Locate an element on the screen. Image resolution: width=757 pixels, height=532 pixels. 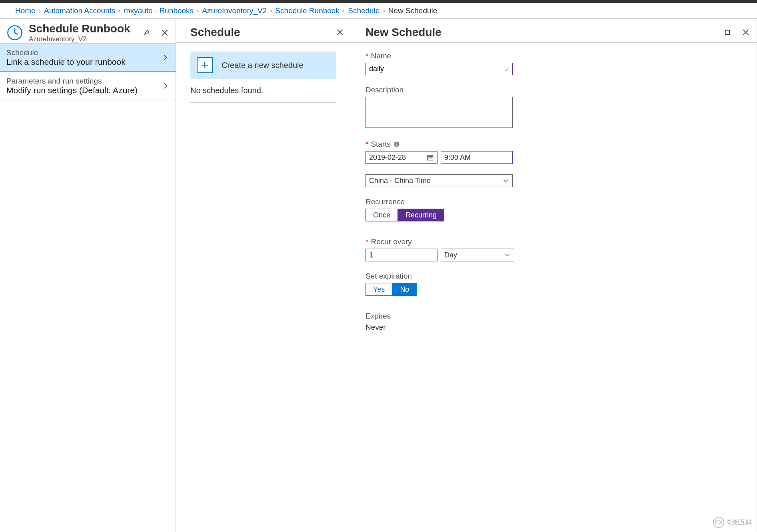
empty-schedules-text: No schedules found. is located at coordinates (263, 91).